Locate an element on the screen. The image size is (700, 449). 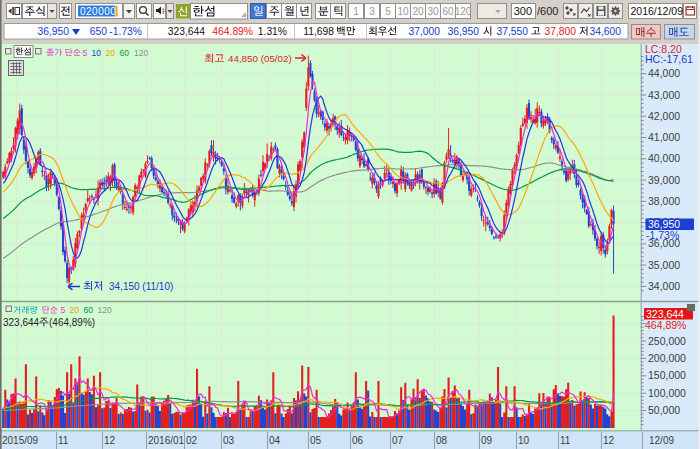
svg-text: 2016/12/09 is located at coordinates (658, 11).